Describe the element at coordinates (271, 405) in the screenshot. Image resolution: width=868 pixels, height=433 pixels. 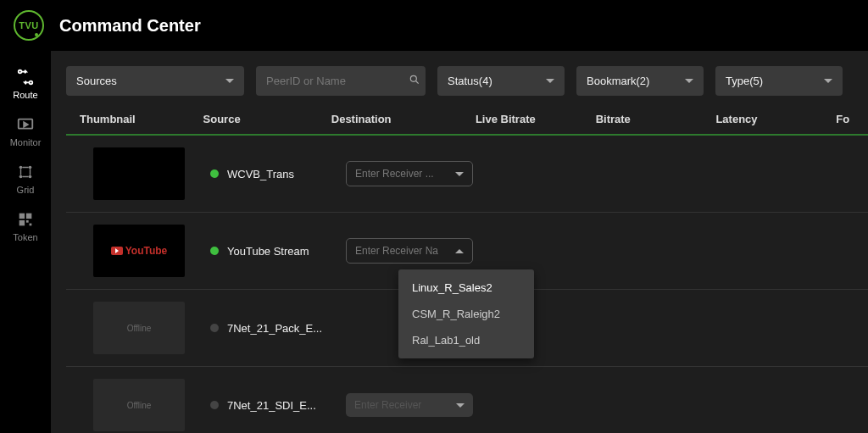
I see `source-name: 7Net_21_SDI_E...` at that location.